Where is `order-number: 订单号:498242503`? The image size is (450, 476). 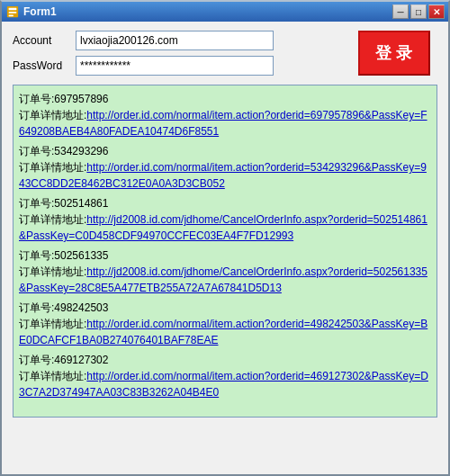
order-number: 订单号:498242503 is located at coordinates (225, 308).